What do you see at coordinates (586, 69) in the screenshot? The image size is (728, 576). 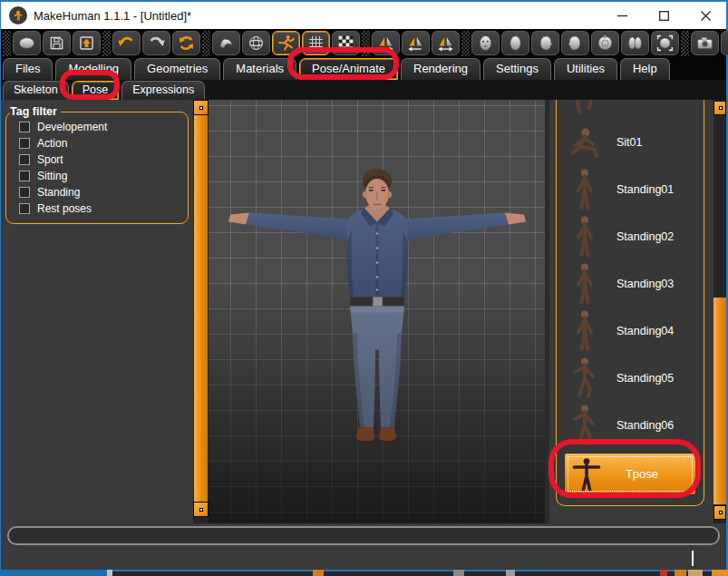 I see `tab-utilities: Utilities` at bounding box center [586, 69].